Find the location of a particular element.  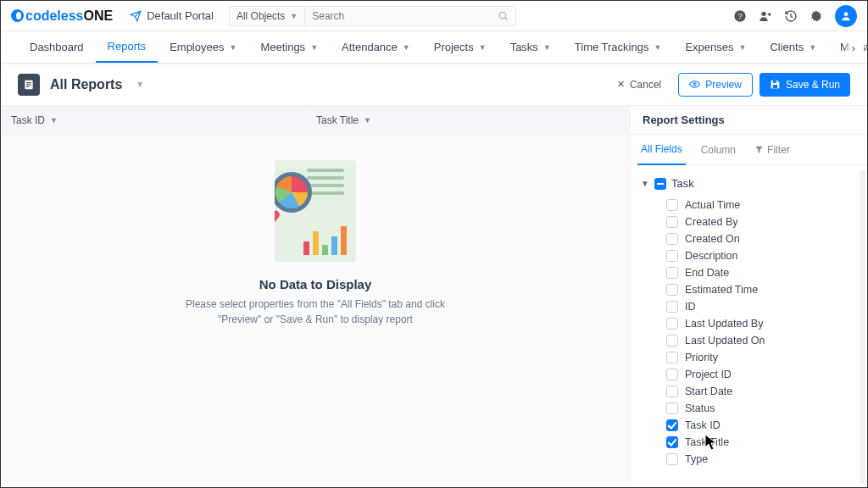

person-icon is located at coordinates (846, 16).